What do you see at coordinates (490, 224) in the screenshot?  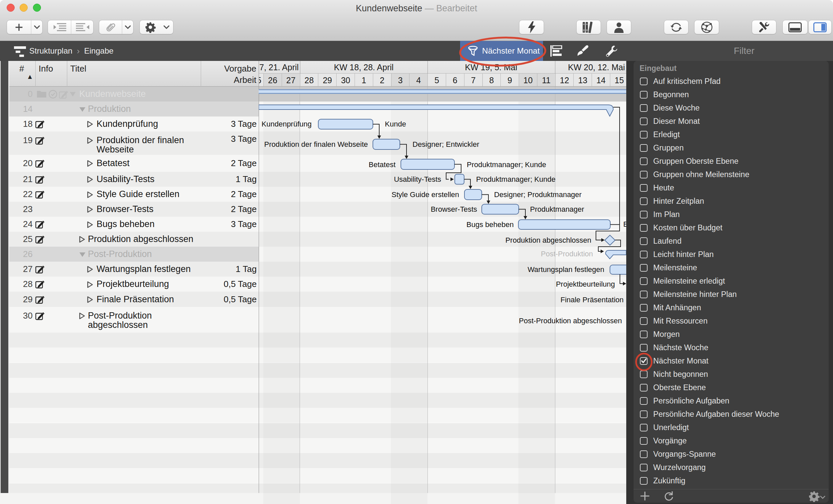 I see `svg-text: Bugs beheben` at bounding box center [490, 224].